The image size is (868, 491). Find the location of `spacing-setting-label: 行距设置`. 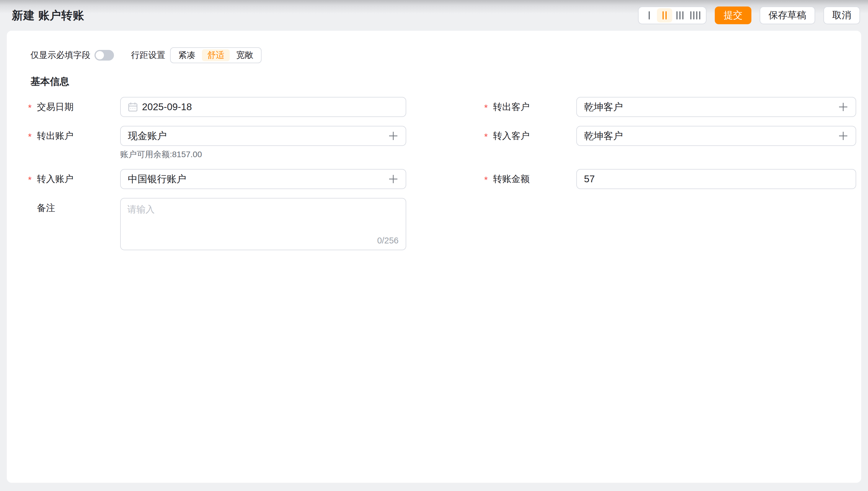

spacing-setting-label: 行距设置 is located at coordinates (148, 55).